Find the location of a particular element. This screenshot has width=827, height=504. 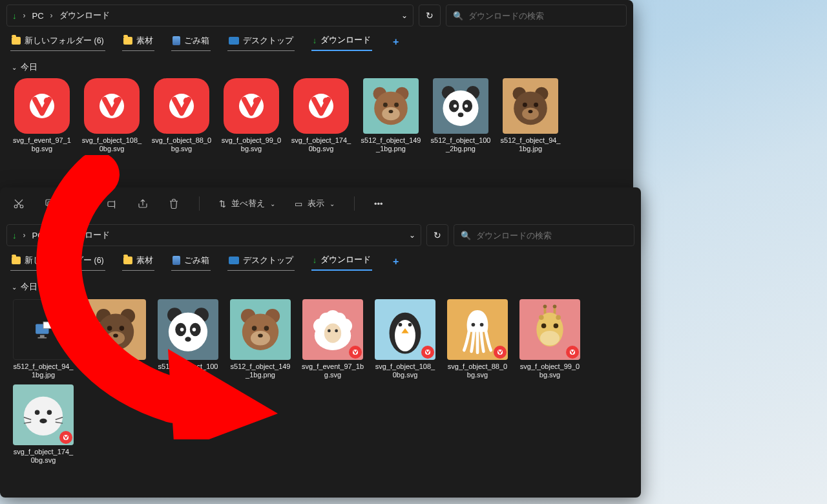

sort-button: ⇅並べ替え⌄ is located at coordinates (247, 204).